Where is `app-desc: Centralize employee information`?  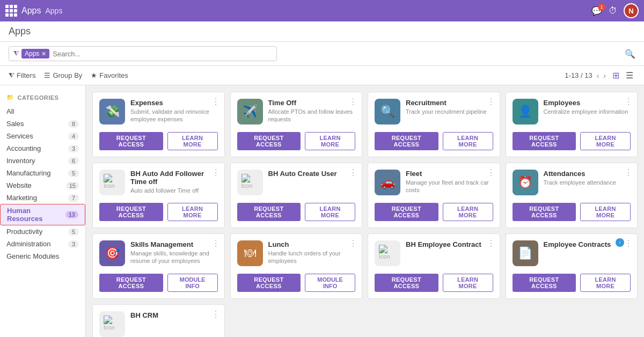 app-desc: Centralize employee information is located at coordinates (587, 112).